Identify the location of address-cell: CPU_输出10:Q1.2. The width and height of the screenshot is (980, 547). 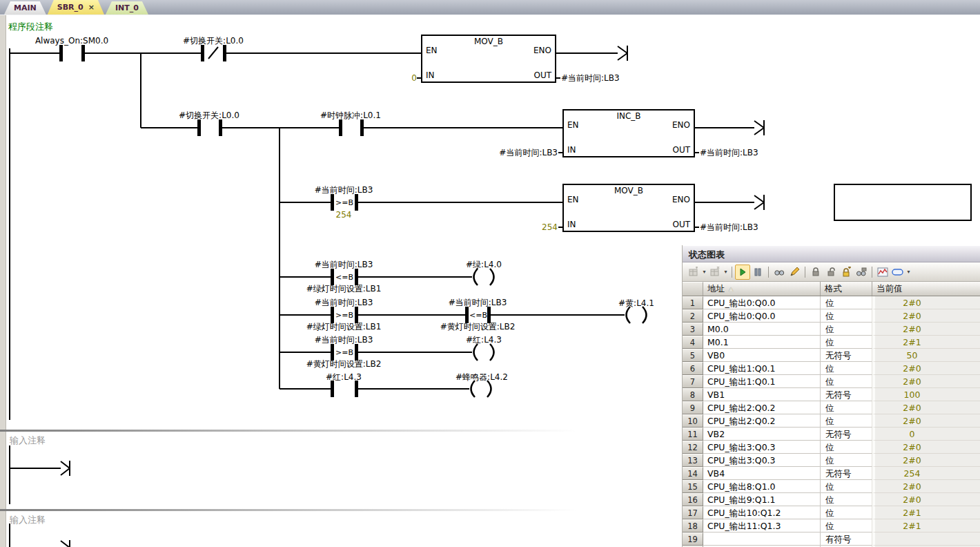
(762, 512).